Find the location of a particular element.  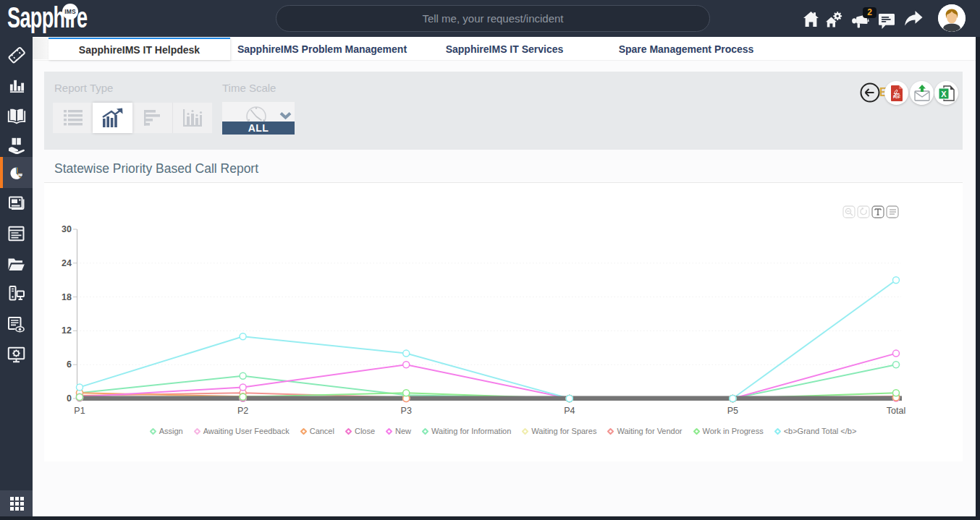

svg-text: X is located at coordinates (944, 93).